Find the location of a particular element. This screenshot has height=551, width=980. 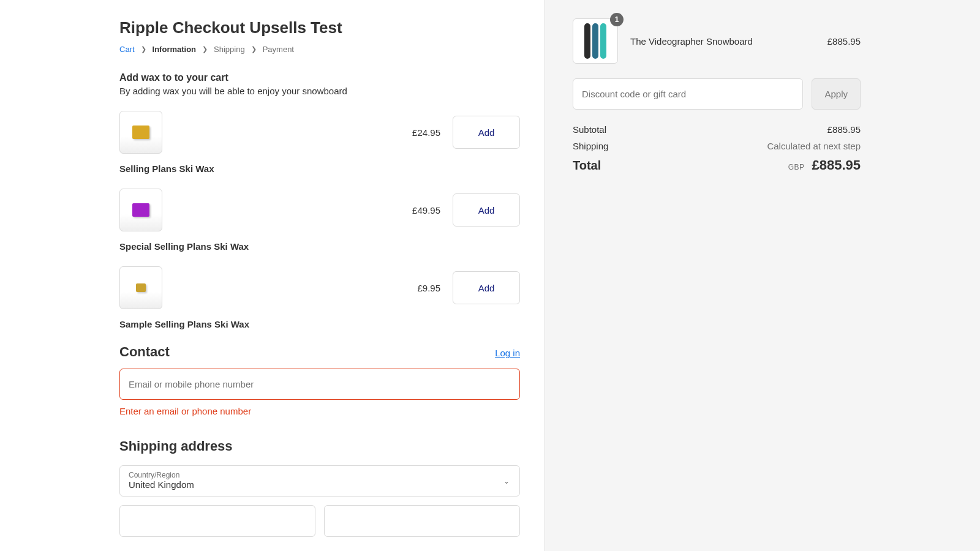

upsell-name: Special Selling Plans Ski Wax is located at coordinates (320, 246).